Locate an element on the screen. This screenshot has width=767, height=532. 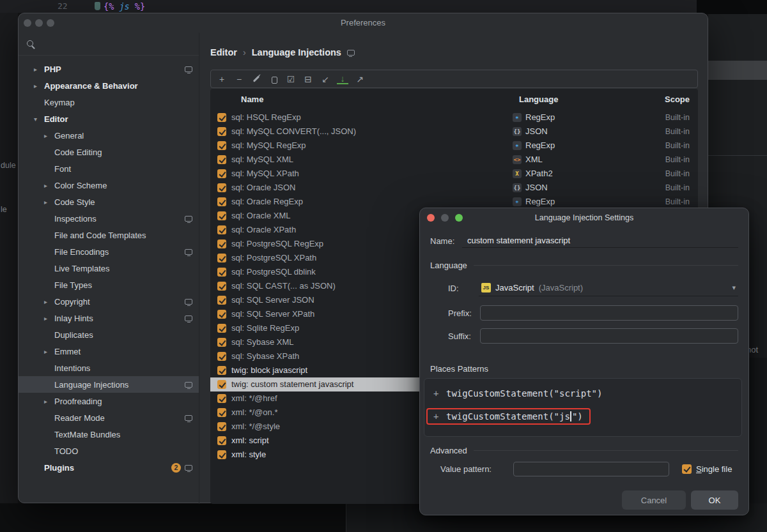
import-button: ↓ is located at coordinates (343, 79).